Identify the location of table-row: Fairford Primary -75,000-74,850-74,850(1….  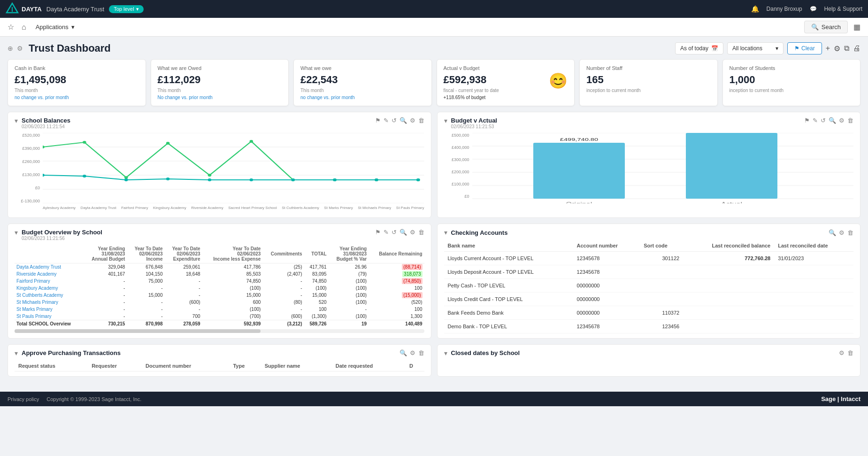
(220, 281).